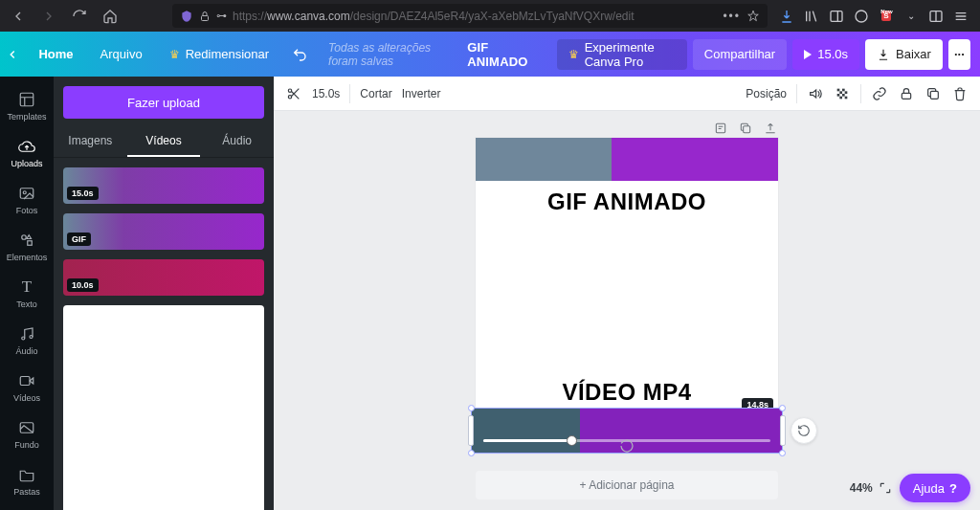 Image resolution: width=980 pixels, height=510 pixels. Describe the element at coordinates (164, 408) in the screenshot. I see `upload-item` at that location.